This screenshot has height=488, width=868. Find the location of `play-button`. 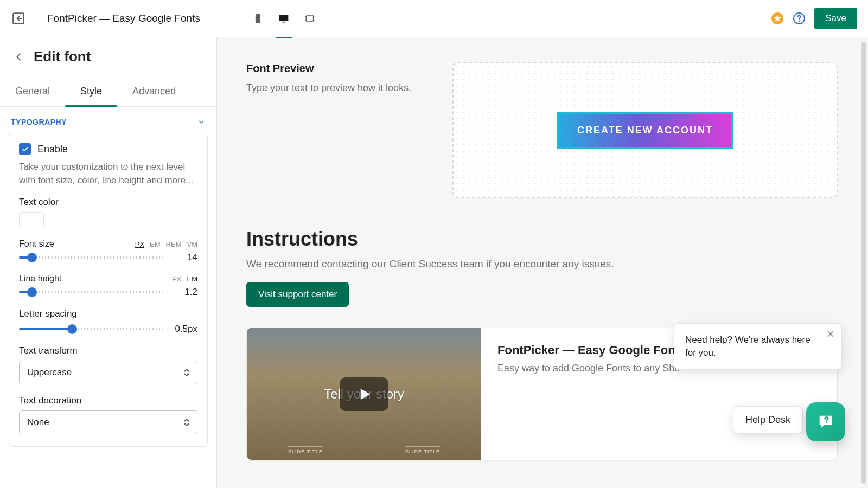

play-button is located at coordinates (364, 394).